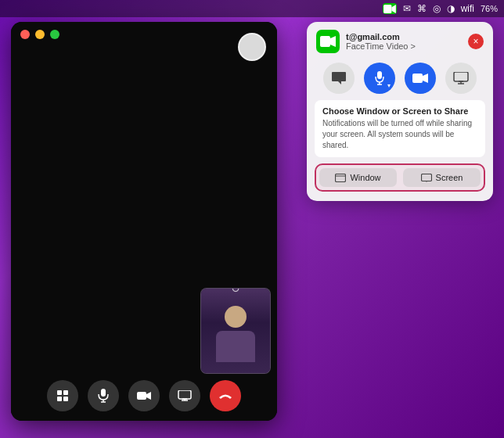  What do you see at coordinates (422, 9) in the screenshot?
I see `bluetooth-icon: ⌘` at bounding box center [422, 9].